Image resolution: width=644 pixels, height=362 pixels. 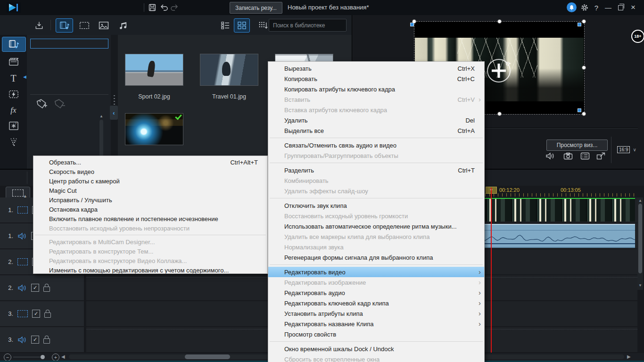 I want to click on context-menu-item: Копировать Ctrl+C ›, so click(x=376, y=79).